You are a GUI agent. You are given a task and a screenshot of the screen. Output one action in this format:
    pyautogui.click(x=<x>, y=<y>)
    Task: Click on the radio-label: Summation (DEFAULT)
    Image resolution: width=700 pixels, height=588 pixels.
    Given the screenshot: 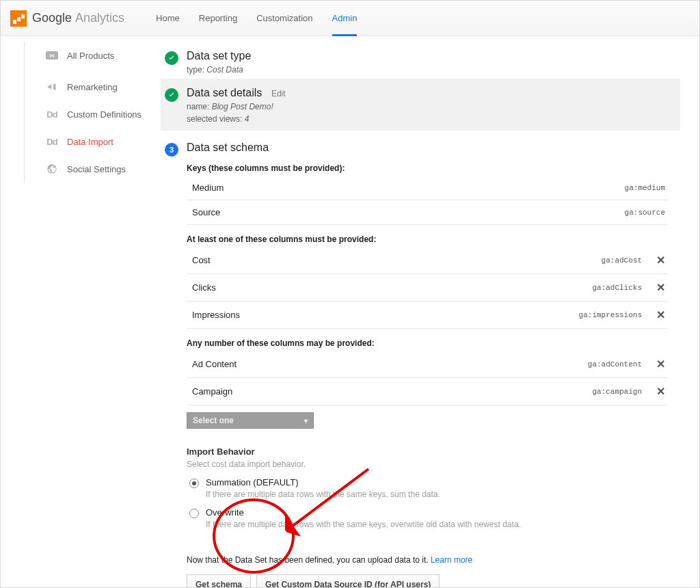 What is the action you would take?
    pyautogui.click(x=323, y=483)
    